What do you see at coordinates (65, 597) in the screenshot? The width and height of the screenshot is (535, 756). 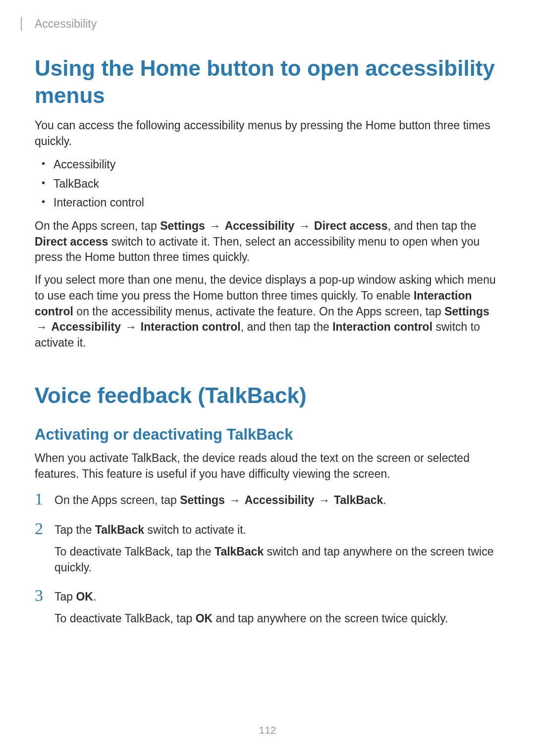 I see `text-run: Tap` at bounding box center [65, 597].